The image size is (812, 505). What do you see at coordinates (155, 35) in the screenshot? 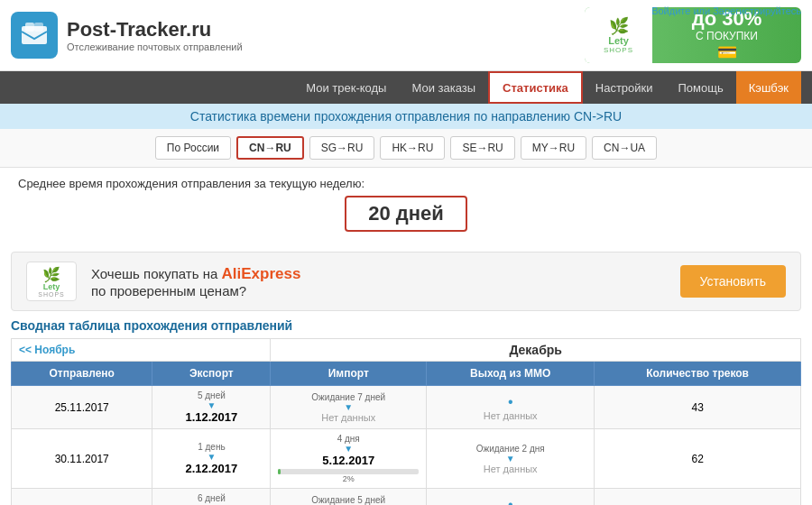
I see `logo-text: Post-Tracker.ru Отслеживание почтовых от…` at bounding box center [155, 35].